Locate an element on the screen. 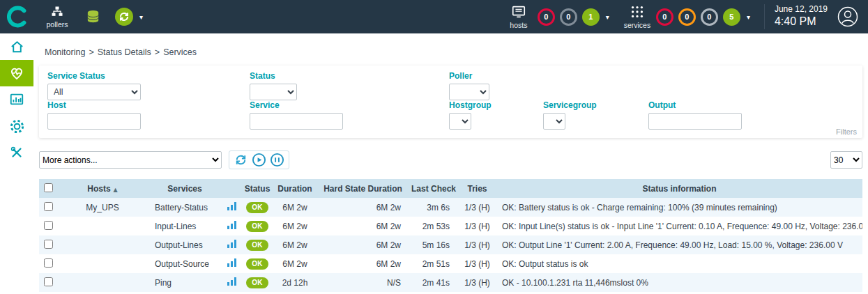  mini-graph-icon is located at coordinates (231, 225).